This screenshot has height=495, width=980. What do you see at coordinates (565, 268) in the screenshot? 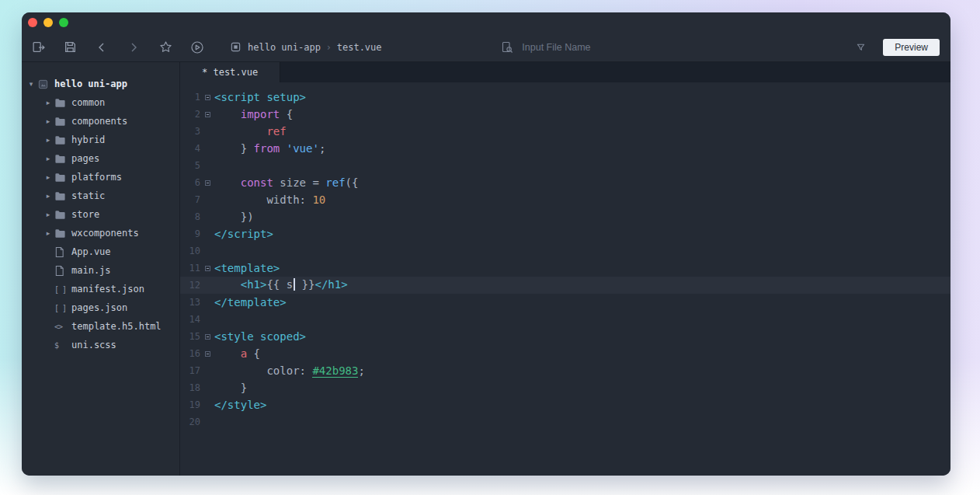
I see `code-line-11: 11<template>` at bounding box center [565, 268].